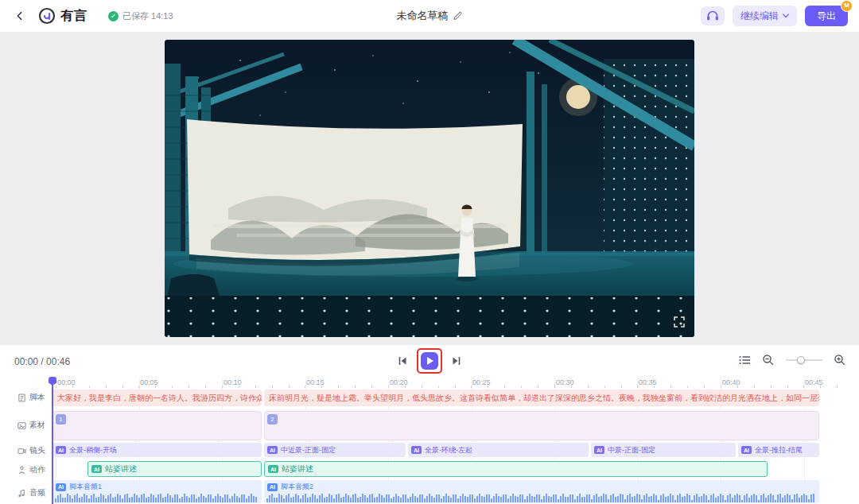  What do you see at coordinates (457, 361) in the screenshot?
I see `next-frame-button` at bounding box center [457, 361].